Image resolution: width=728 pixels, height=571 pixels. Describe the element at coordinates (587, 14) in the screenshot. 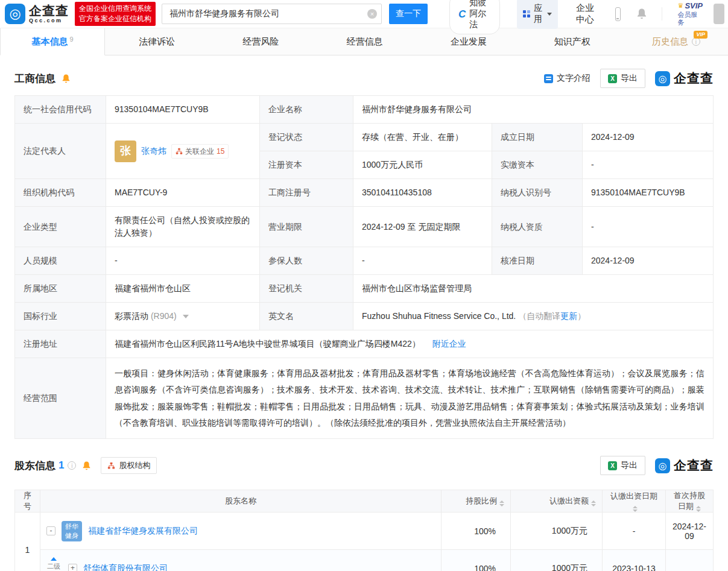

I see `enterprise-center-link: 企业中心` at that location.